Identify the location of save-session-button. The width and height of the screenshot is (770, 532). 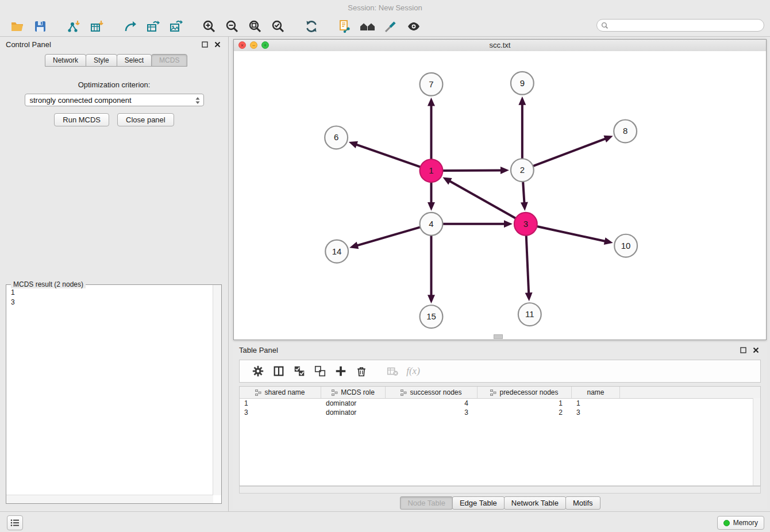
(40, 26).